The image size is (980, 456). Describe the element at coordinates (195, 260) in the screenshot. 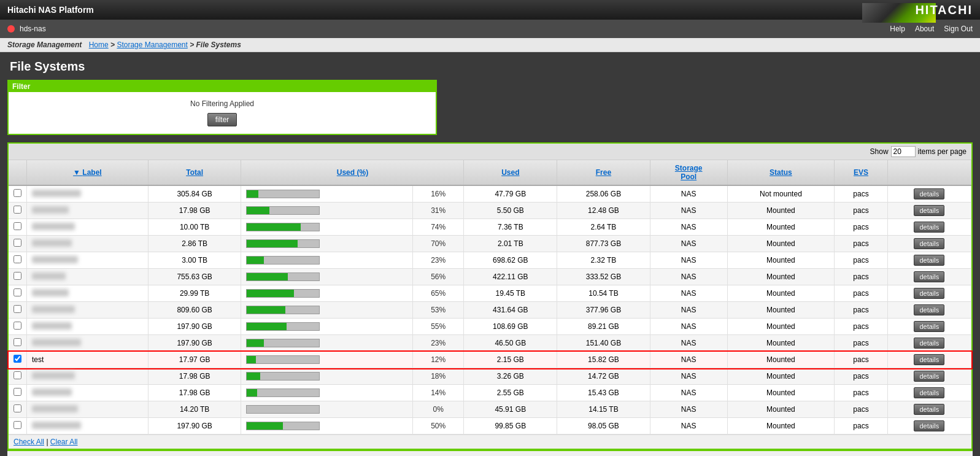

I see `row-total: 3.00 TB` at that location.